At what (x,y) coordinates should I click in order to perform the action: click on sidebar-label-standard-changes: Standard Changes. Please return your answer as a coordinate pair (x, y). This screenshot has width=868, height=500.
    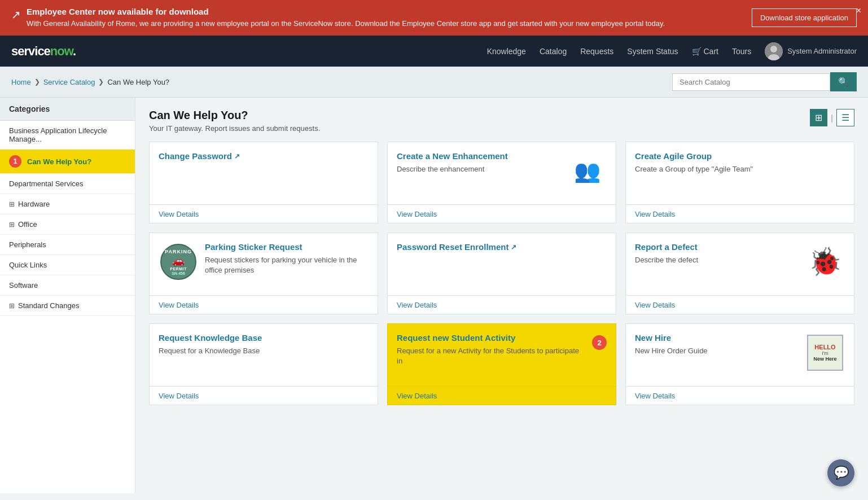
    Looking at the image, I should click on (49, 306).